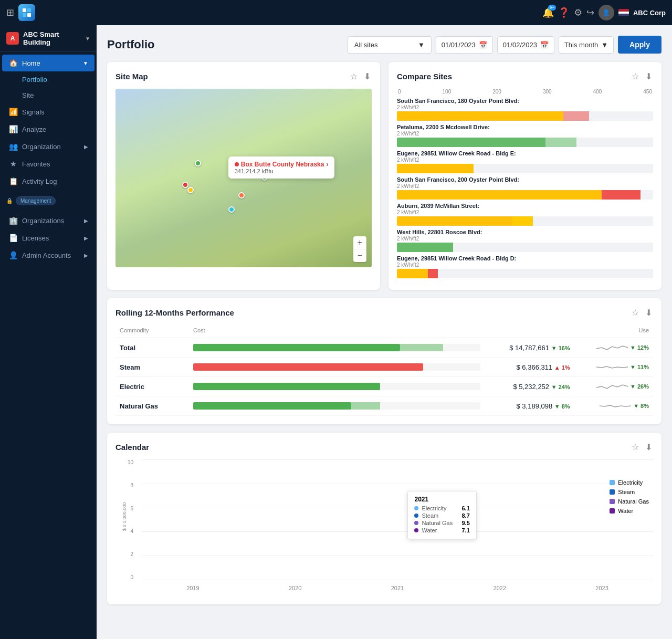 This screenshot has width=672, height=639. I want to click on tooltip-val: 7.1, so click(465, 530).